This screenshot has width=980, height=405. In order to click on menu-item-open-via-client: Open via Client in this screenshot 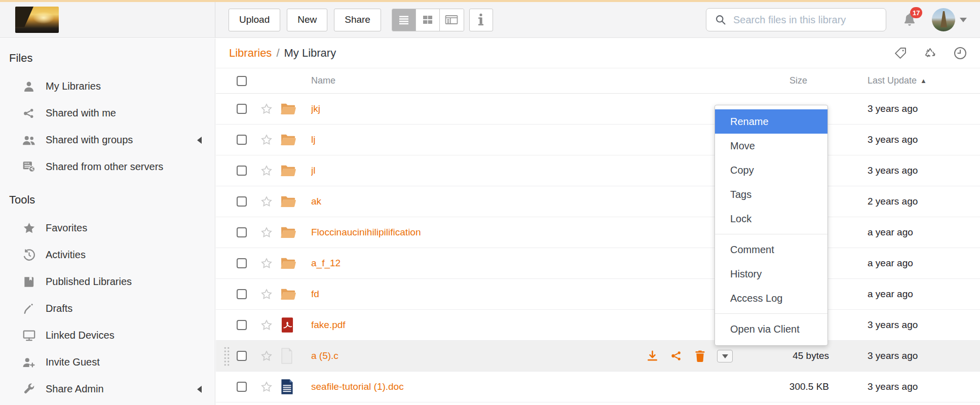, I will do `click(771, 329)`.